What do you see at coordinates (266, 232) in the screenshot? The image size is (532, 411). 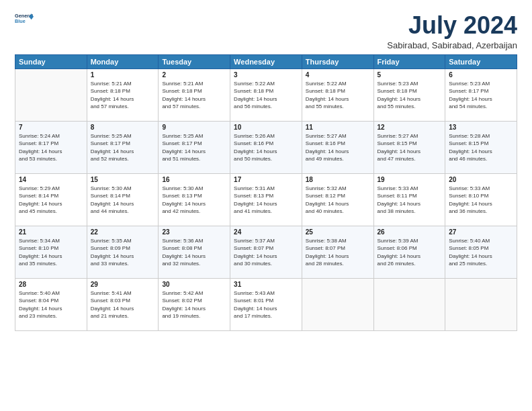 I see `day-number: 24` at bounding box center [266, 232].